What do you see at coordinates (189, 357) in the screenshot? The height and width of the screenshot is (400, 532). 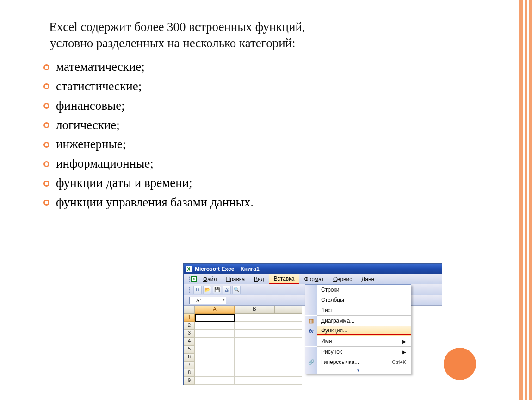 I see `row-header: 6` at bounding box center [189, 357].